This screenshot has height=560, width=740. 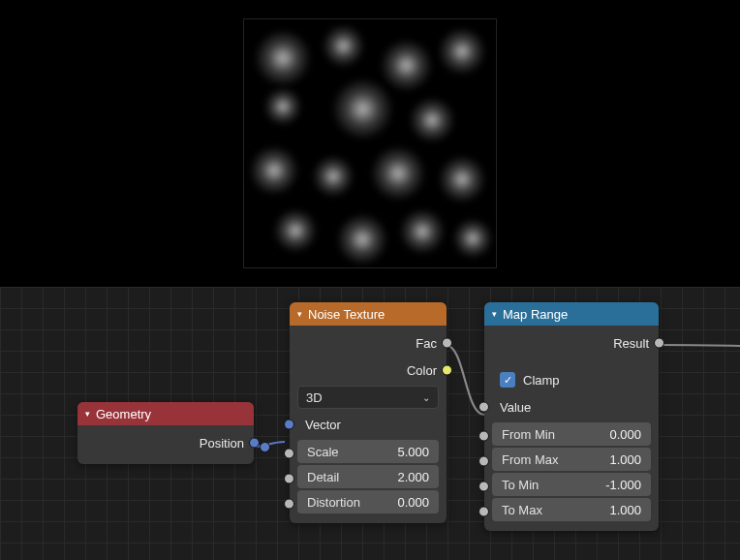 I want to click on socket-frommin-in, so click(x=484, y=436).